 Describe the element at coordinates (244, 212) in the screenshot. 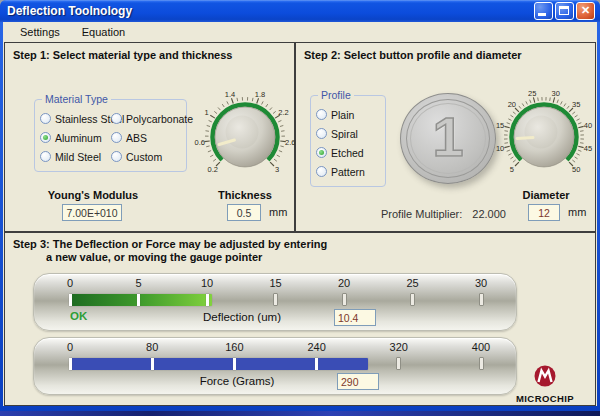

I see `thickness-input` at that location.